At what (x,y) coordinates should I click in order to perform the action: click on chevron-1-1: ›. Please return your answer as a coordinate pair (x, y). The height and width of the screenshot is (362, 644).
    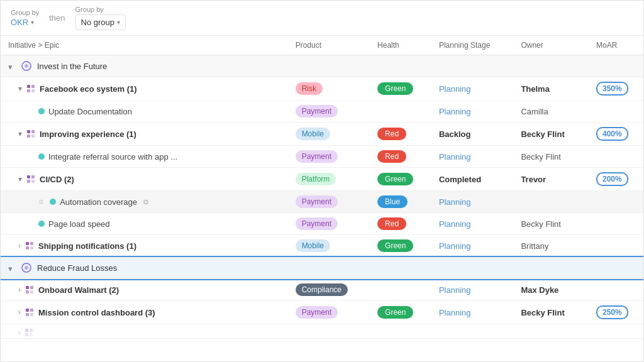
    Looking at the image, I should click on (19, 312).